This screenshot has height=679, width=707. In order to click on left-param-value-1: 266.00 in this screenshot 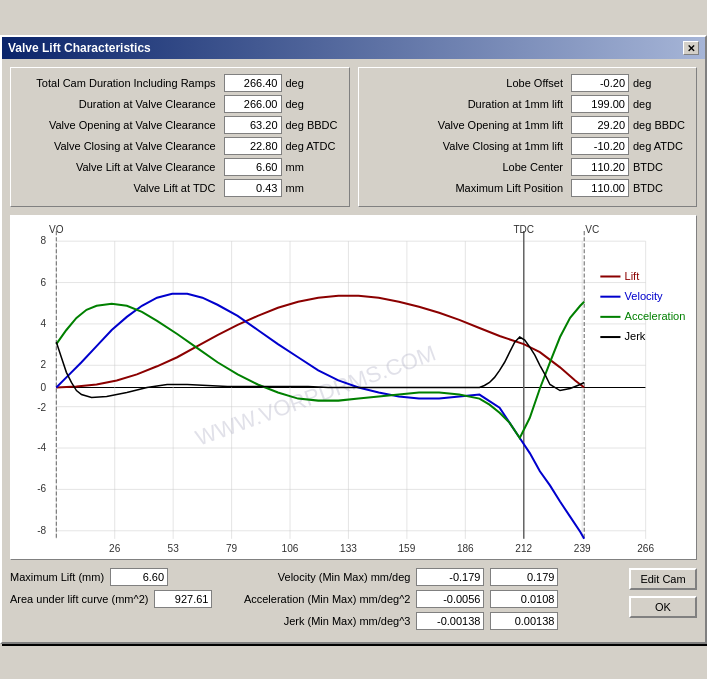, I will do `click(253, 104)`.